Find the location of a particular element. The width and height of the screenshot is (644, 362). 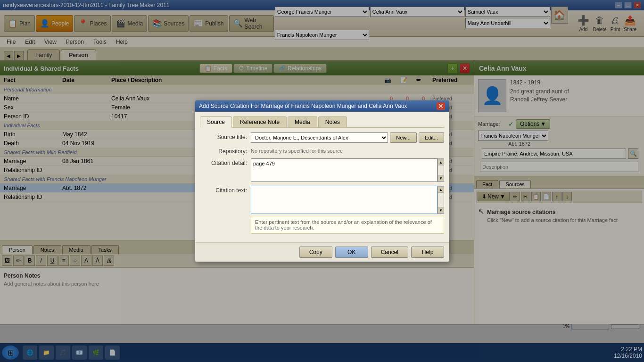

repository-value: No repository is specified for this sour… is located at coordinates (297, 150).